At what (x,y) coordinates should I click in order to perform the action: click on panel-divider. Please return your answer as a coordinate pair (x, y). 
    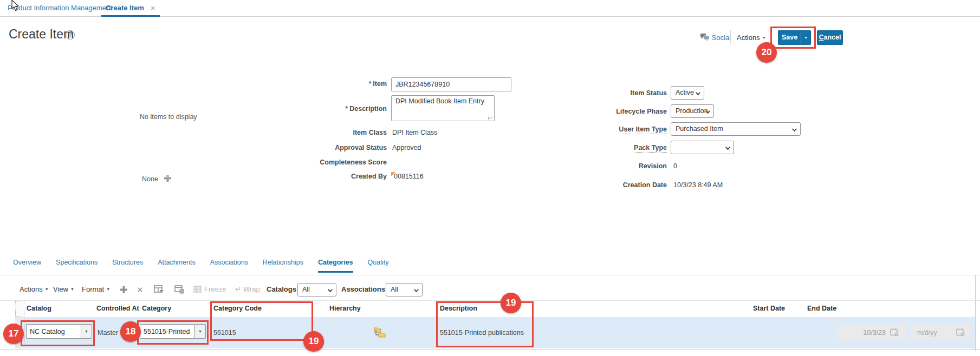
    Looking at the image, I should click on (490, 275).